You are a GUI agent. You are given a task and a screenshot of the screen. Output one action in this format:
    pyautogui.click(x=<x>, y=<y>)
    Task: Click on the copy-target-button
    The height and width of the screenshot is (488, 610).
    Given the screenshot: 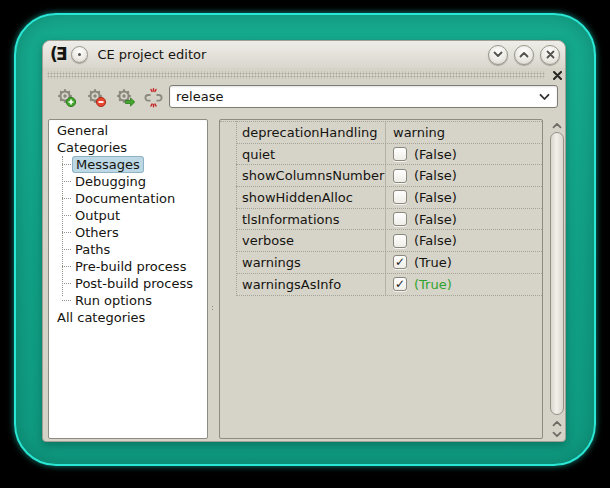 What is the action you would take?
    pyautogui.click(x=125, y=97)
    